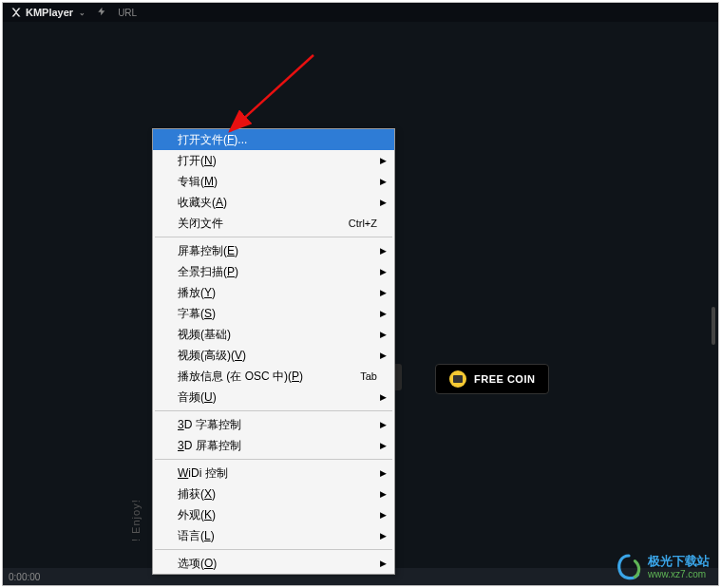 The height and width of the screenshot is (588, 721). Describe the element at coordinates (274, 223) in the screenshot. I see `menu-item-4: 关闭文件Ctrl+Z` at that location.